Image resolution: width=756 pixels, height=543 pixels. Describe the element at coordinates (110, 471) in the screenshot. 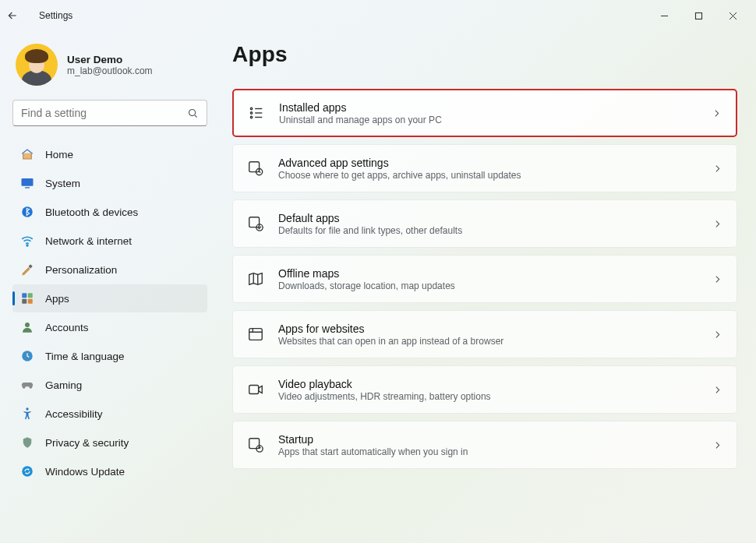

I see `nav-item-update: Windows Update` at that location.